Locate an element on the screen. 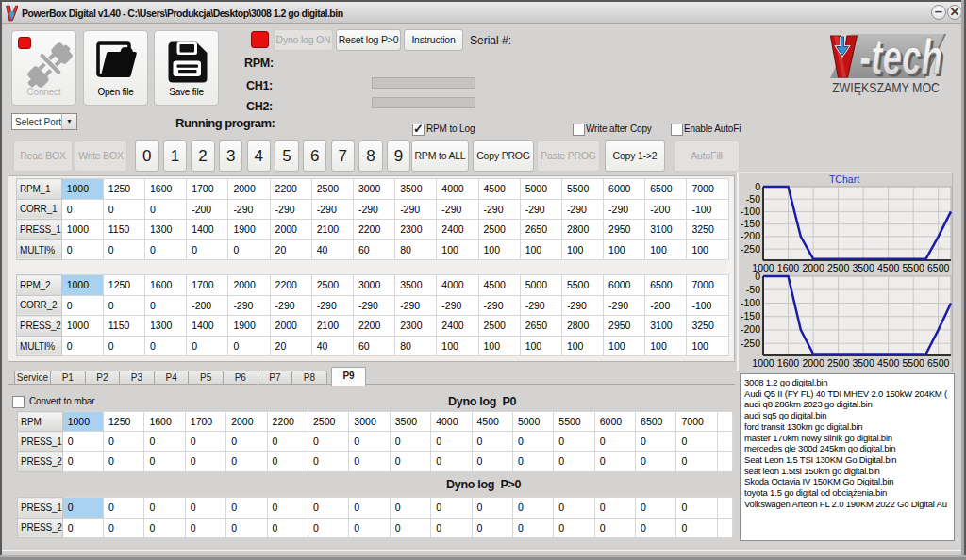  svg-text: ZWIĘKSZAMY MOC is located at coordinates (886, 87).